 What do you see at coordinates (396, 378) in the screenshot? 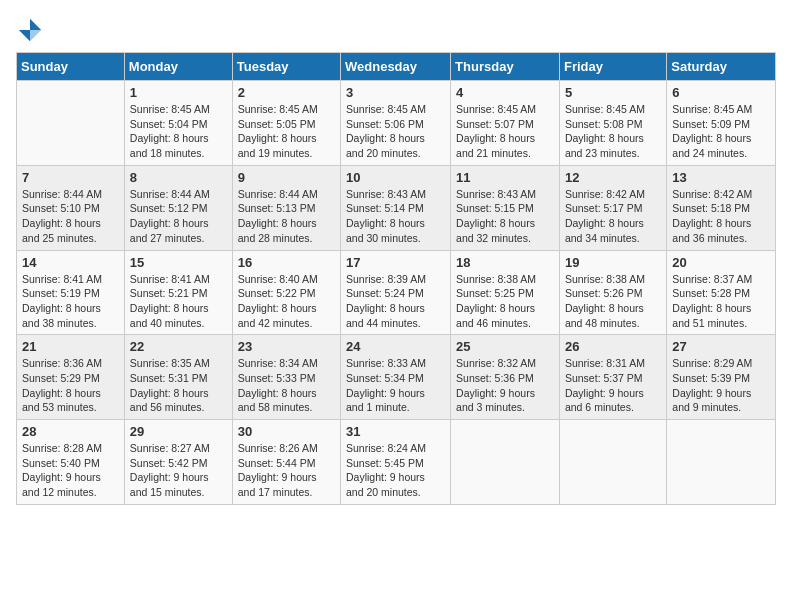
I see `calendar-cell: 24Sunrise: 8:33 AMSunset: 5:34 PMDayligh…` at bounding box center [396, 378].